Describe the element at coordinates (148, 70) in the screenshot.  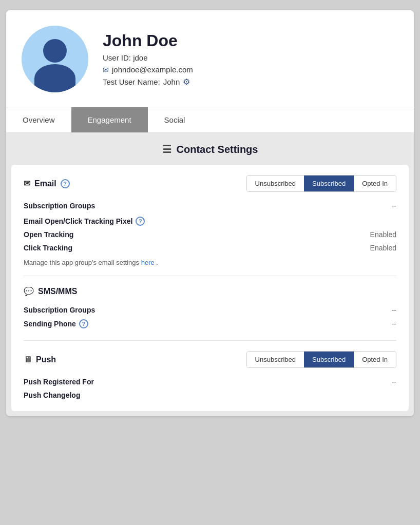
I see `profile-email-row: ✉ johndoe@example.com` at that location.